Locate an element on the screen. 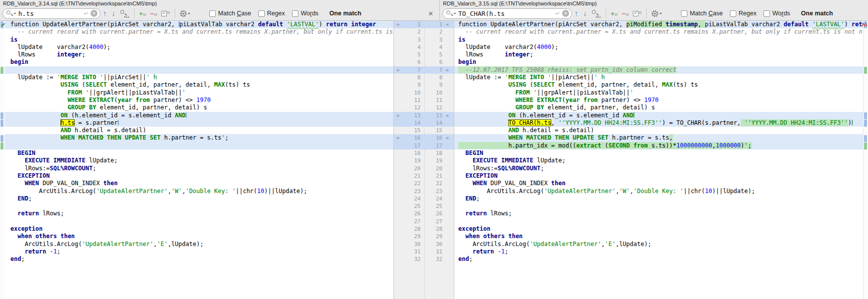 This screenshot has width=868, height=299. gutter-row: 1010 is located at coordinates (424, 93).